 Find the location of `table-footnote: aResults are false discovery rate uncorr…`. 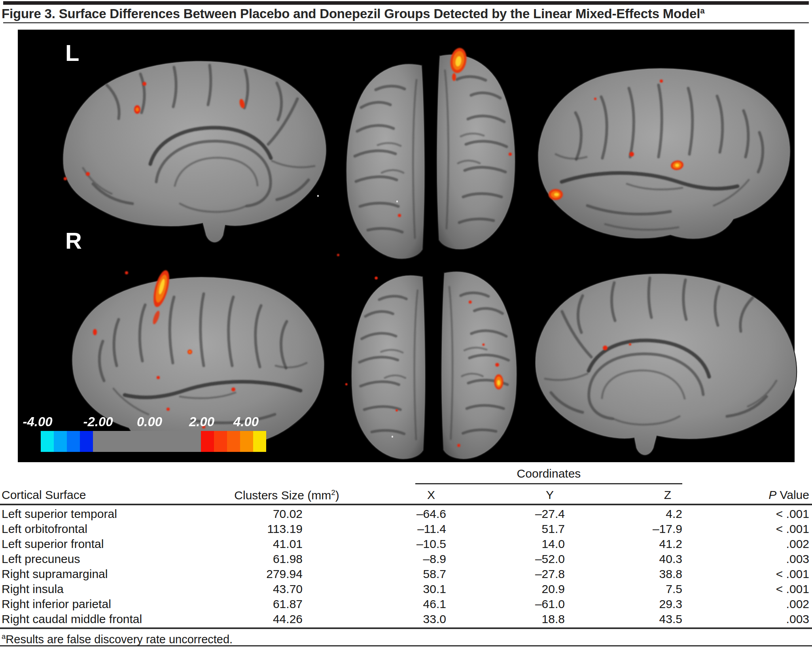

table-footnote: aResults are false discovery rate uncorr… is located at coordinates (117, 639).